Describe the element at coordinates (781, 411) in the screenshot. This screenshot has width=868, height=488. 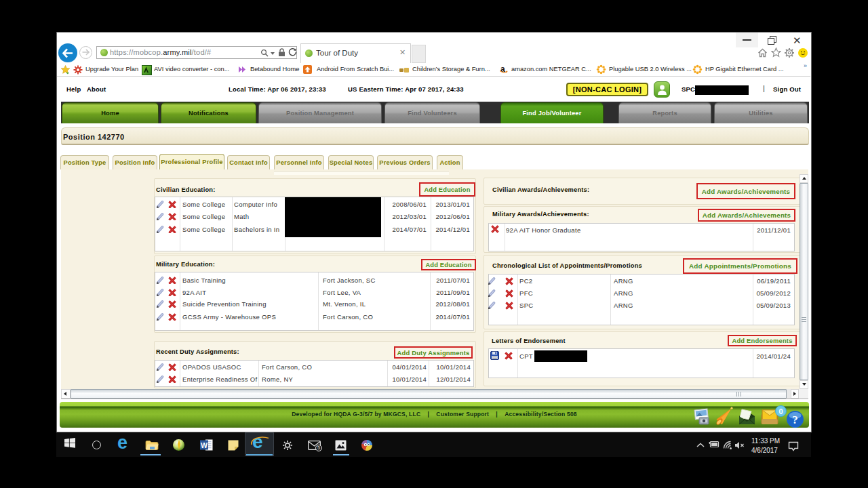
I see `svg-text: 0` at that location.